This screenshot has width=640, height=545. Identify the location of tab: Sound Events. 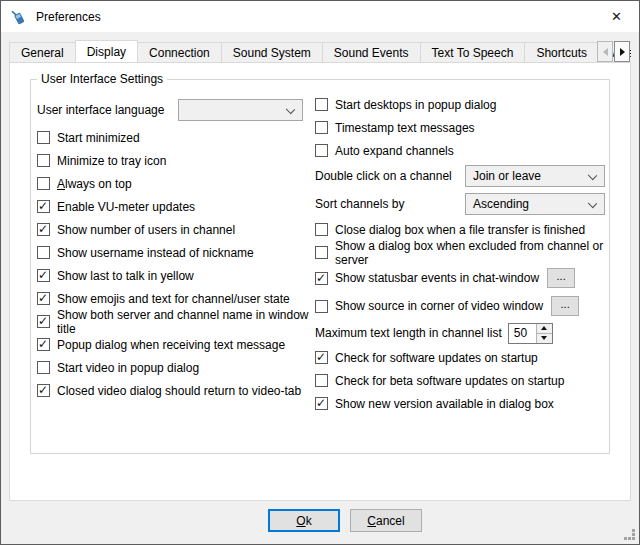
(372, 52).